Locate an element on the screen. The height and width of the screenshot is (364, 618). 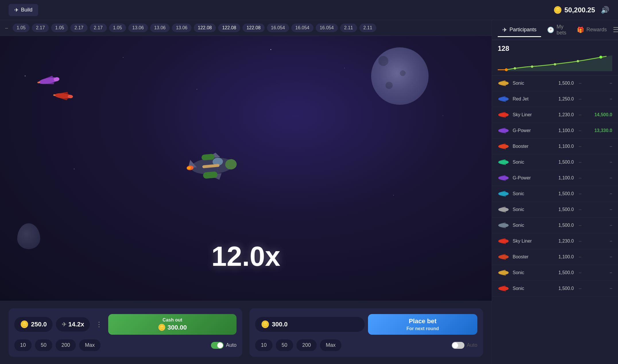
dots-button: ⋮ is located at coordinates (99, 324).